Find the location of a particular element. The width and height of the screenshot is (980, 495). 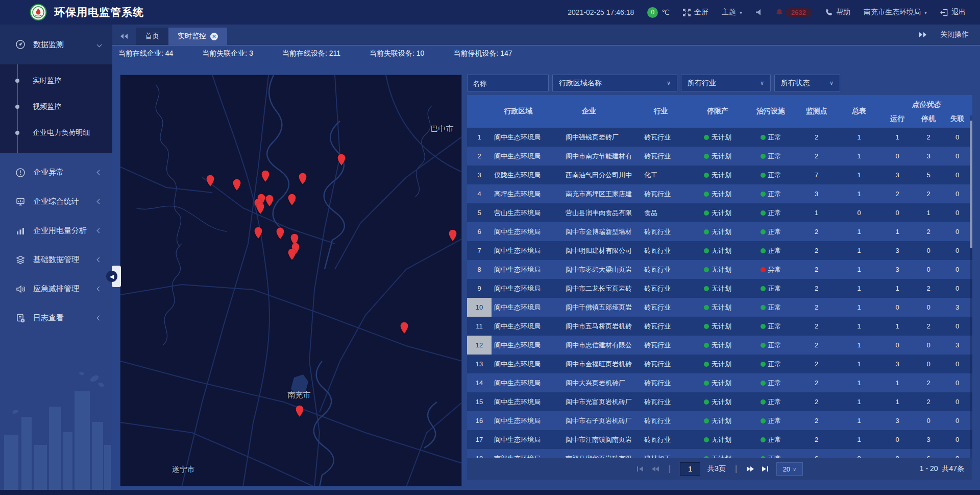

state-filter-select: 所有状态 ∨ is located at coordinates (807, 83).